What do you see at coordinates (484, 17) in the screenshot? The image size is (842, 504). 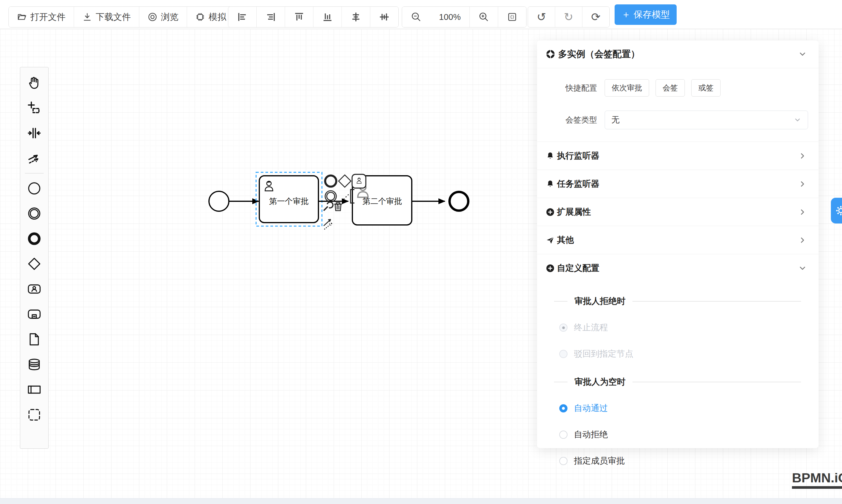 I see `zoom-in-button` at bounding box center [484, 17].